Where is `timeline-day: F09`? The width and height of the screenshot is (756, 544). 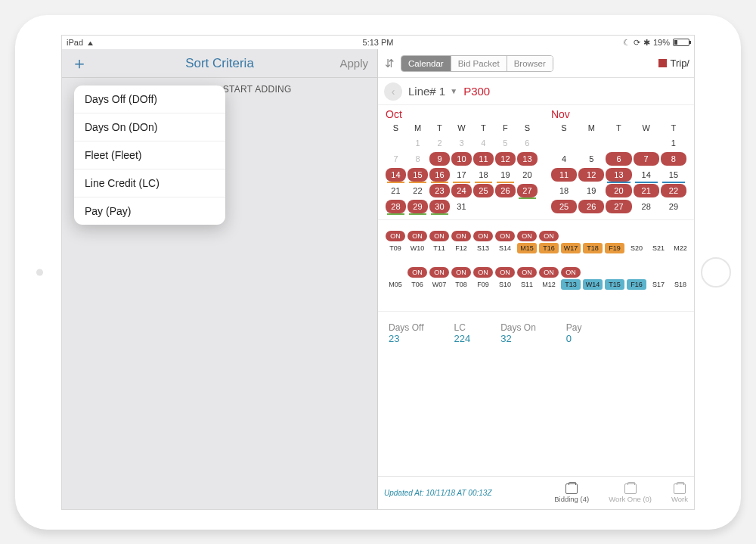 timeline-day: F09 is located at coordinates (483, 284).